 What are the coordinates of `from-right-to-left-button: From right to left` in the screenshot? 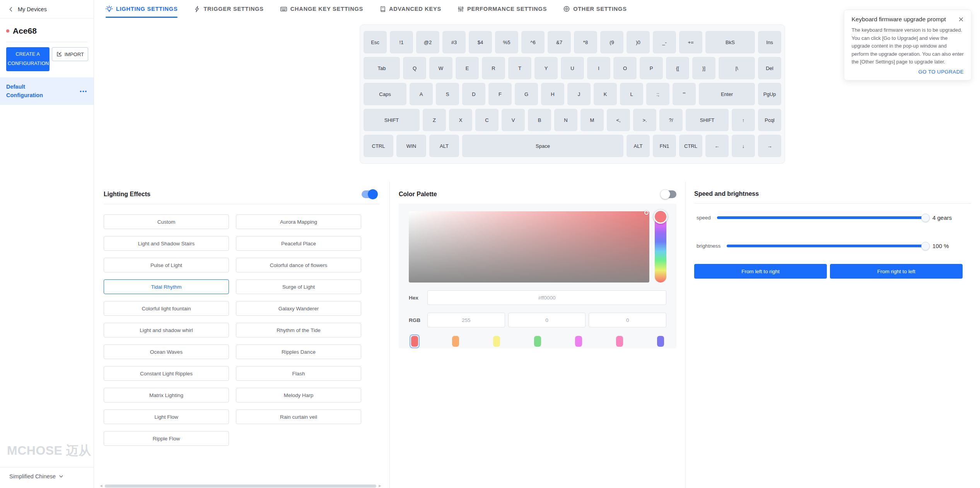 It's located at (896, 271).